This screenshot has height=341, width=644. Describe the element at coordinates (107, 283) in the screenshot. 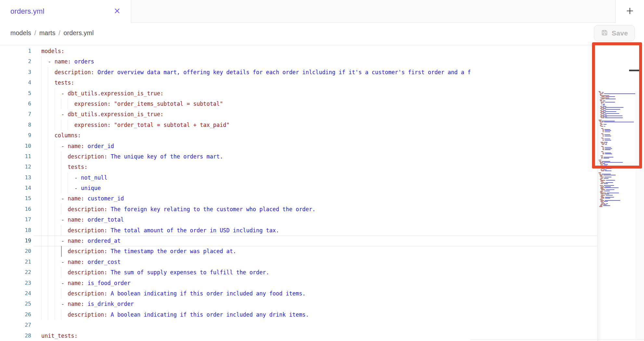

I see `code-token: is_food_order` at that location.